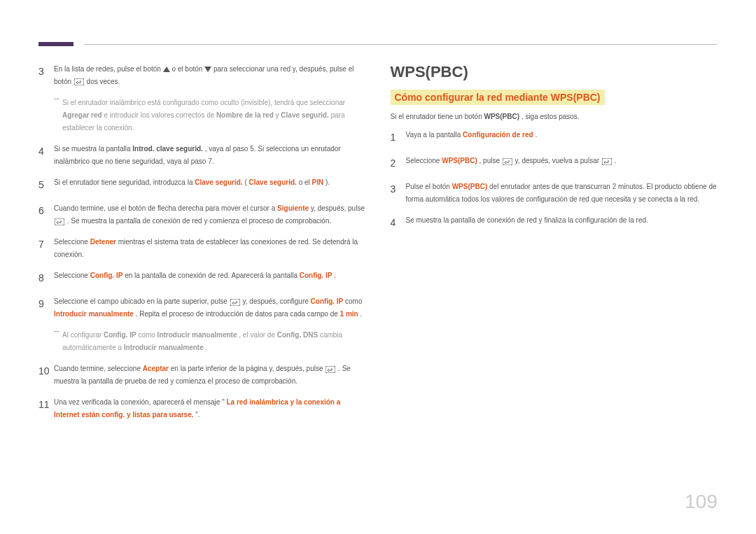 The width and height of the screenshot is (756, 534). Describe the element at coordinates (400, 45) in the screenshot. I see `header-rule` at that location.